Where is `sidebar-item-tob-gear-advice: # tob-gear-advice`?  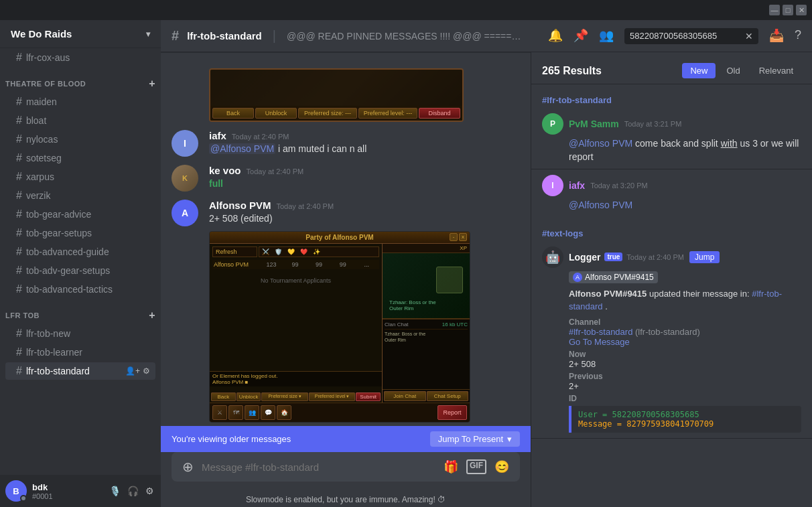 sidebar-item-tob-gear-advice: # tob-gear-advice is located at coordinates (80, 214).